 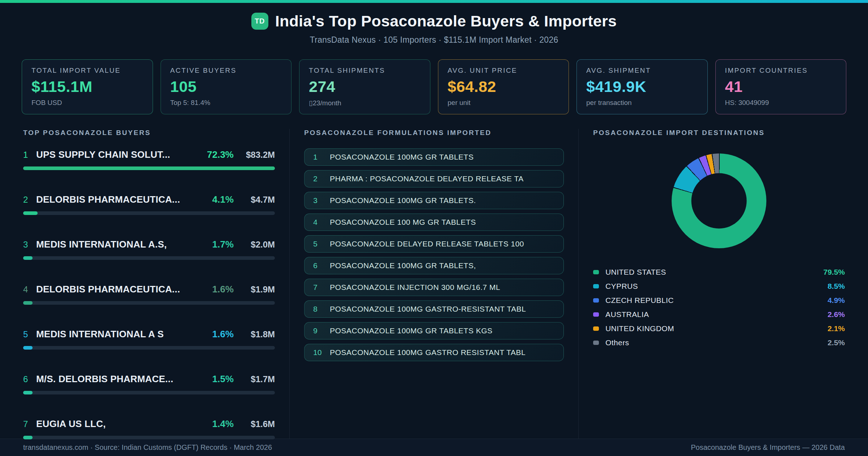 What do you see at coordinates (149, 204) in the screenshot?
I see `buyer-row: 2DELORBIS PHARMACEUTICA...4.1%$4.7M` at bounding box center [149, 204].